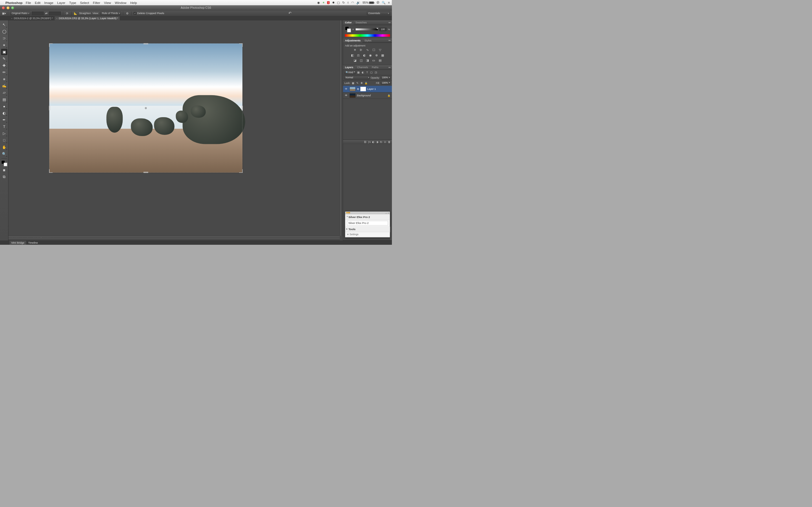 Image resolution: width=812 pixels, height=507 pixels. I want to click on tab-paths: Paths, so click(375, 67).